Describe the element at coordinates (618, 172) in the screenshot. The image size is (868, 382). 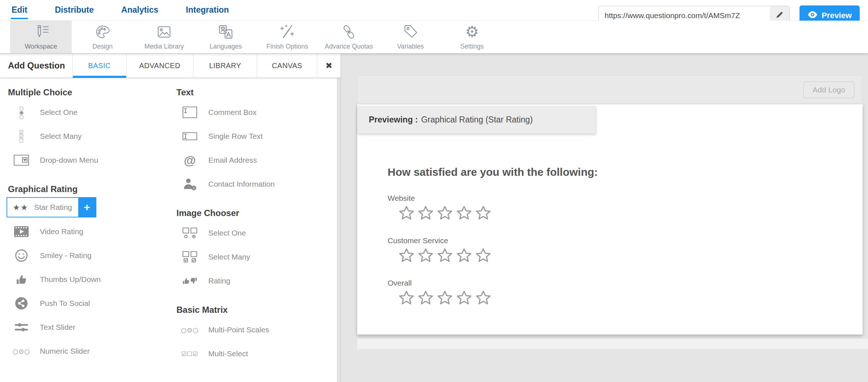
I see `question-title: How satisfied are you with the following…` at that location.